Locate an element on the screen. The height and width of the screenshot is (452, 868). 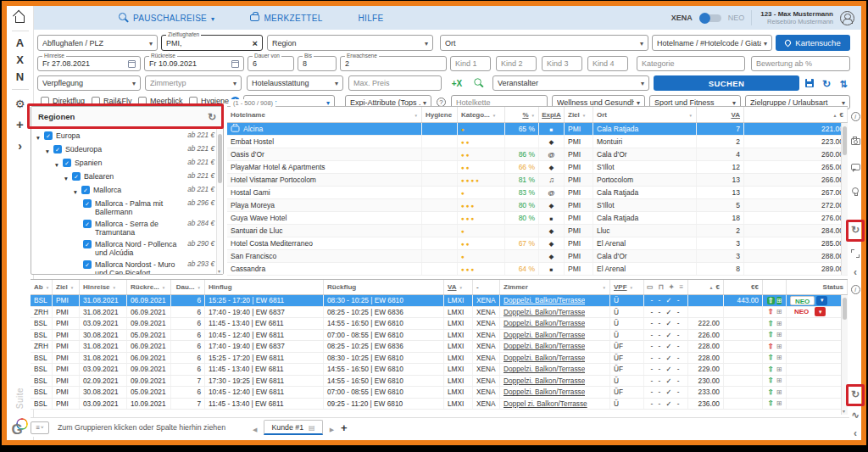
clear-icon is located at coordinates (255, 43).